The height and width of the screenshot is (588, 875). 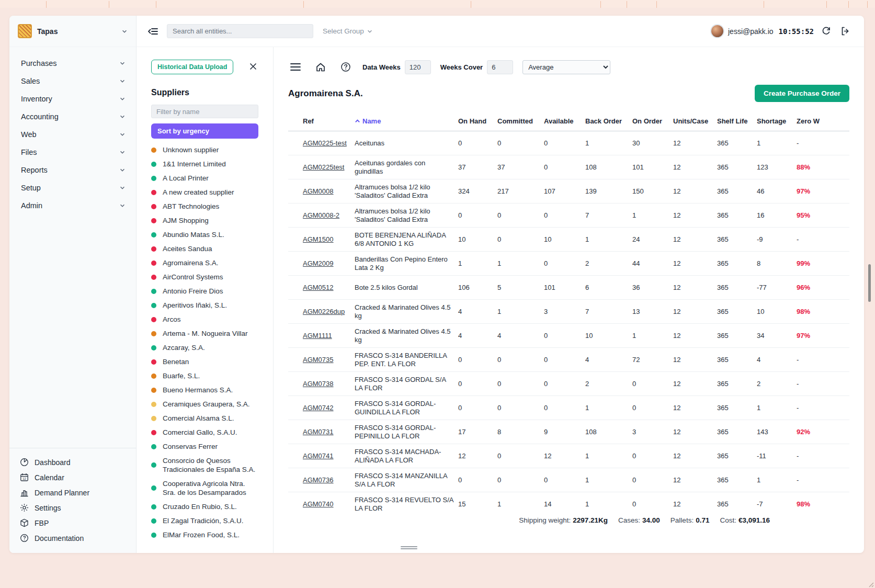 What do you see at coordinates (205, 488) in the screenshot?
I see `supplier-item-cooperativa-agricola-ntra-sra-de-los-desamparados: Cooperativa Agricola Ntra. Sra. de los D…` at bounding box center [205, 488].